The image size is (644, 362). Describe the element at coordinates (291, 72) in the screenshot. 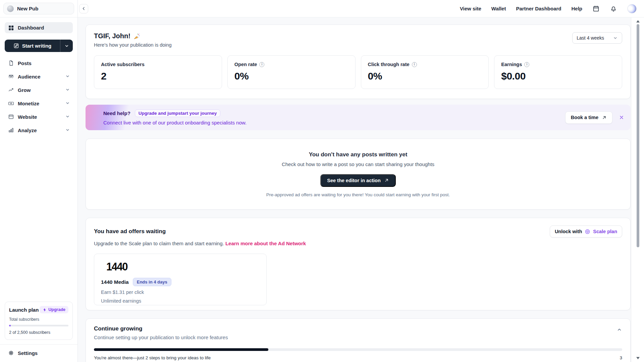

I see `stat-card-open-rate: Open ratei 0%` at that location.